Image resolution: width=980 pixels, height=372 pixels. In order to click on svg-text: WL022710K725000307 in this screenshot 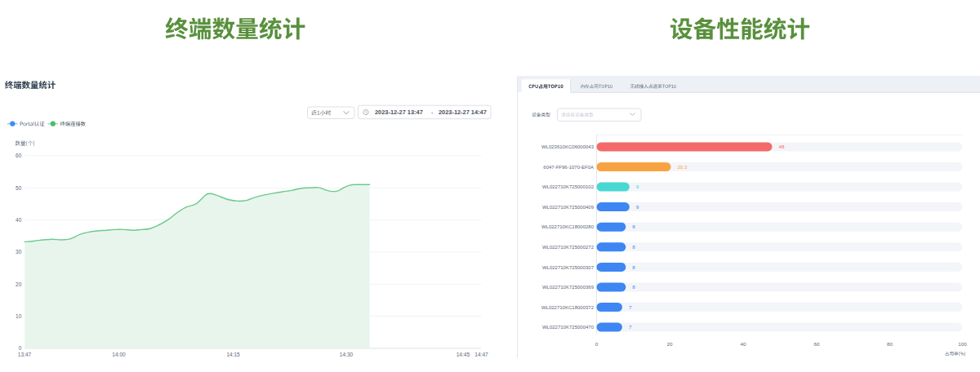, I will do `click(568, 268)`.